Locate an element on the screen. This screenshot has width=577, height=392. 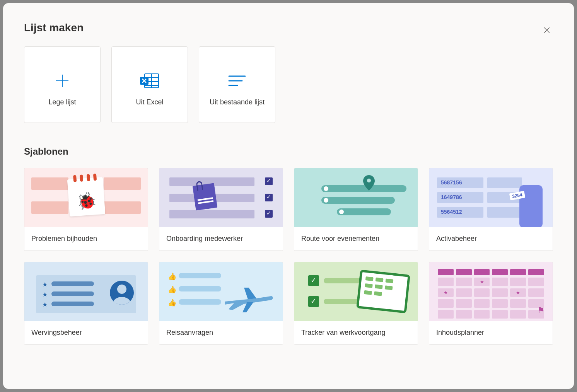
list-icon is located at coordinates (237, 81).